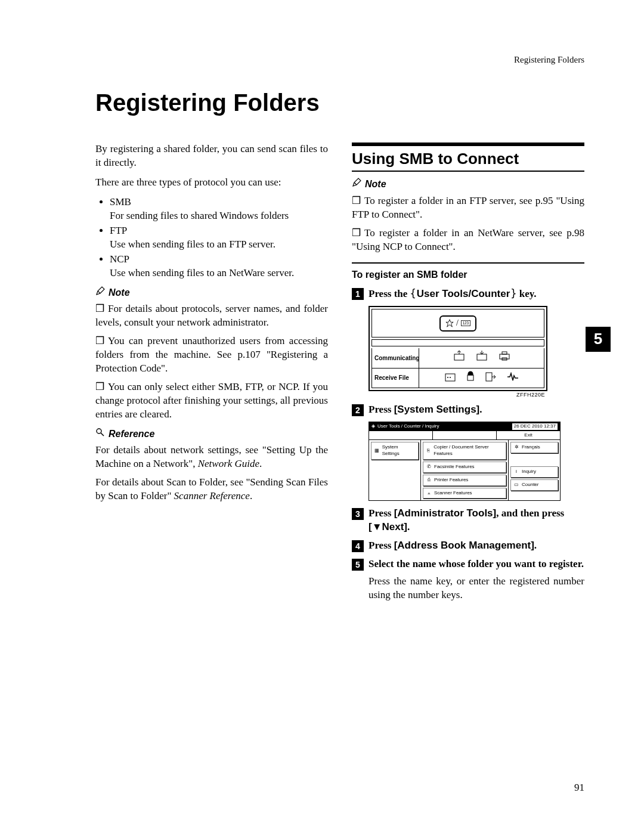 The width and height of the screenshot is (644, 833). I want to click on screenshot-button-label: Facsimile Features, so click(454, 467).